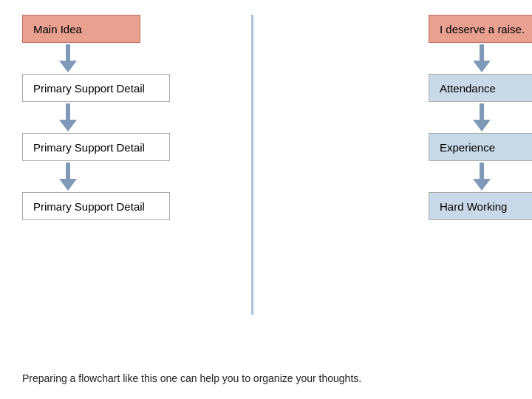  Describe the element at coordinates (473, 207) in the screenshot. I see `right-support3-label: Hard Working` at that location.